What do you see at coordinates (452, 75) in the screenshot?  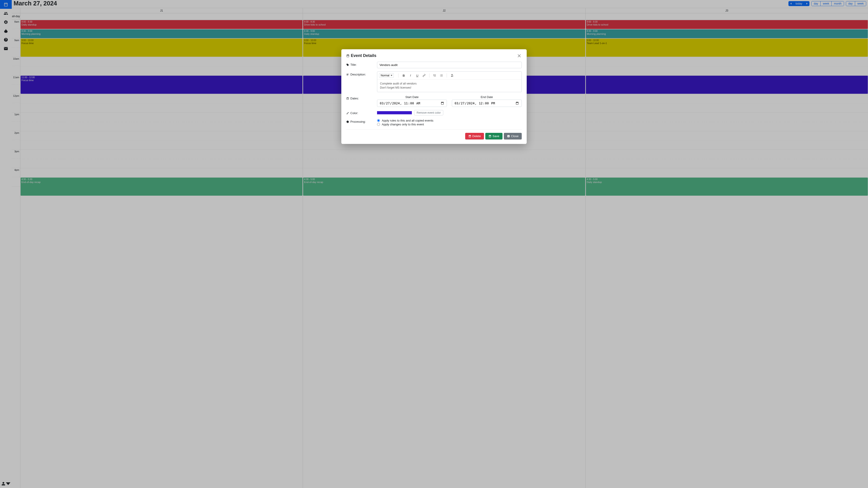 I see `clear-format-button` at bounding box center [452, 75].